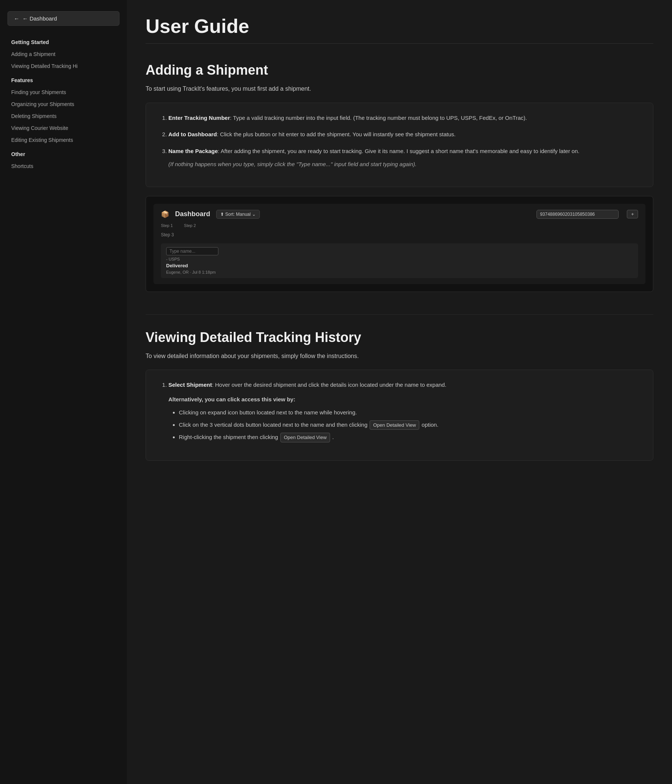 The image size is (672, 784). I want to click on section-desc-viewing: To view detailed information about your …, so click(400, 356).